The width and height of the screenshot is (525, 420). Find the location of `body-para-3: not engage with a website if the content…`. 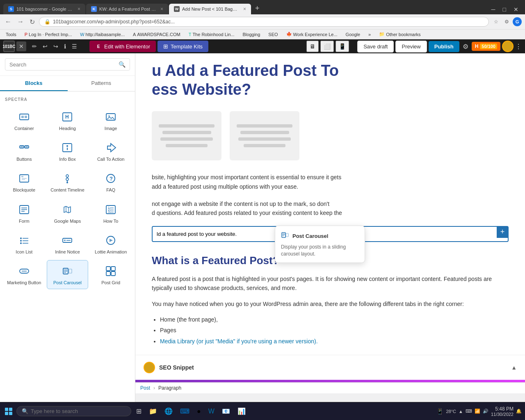

body-para-3: not engage with a website if the content… is located at coordinates (330, 204).